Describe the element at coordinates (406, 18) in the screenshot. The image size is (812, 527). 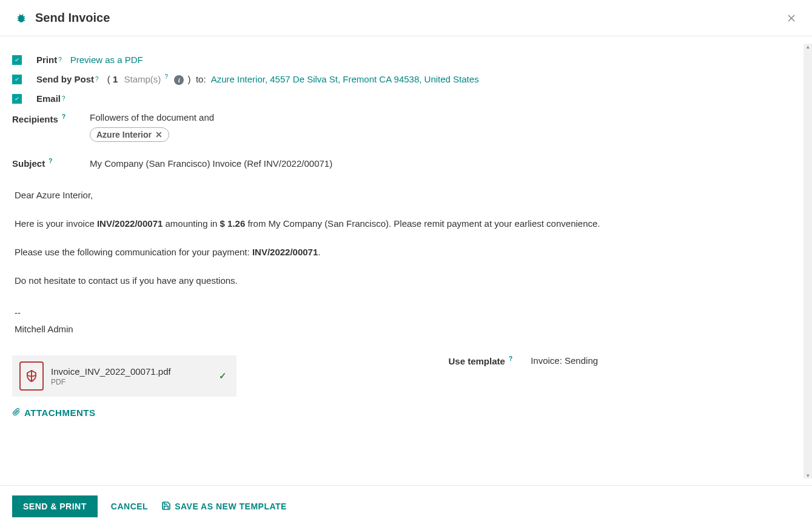
I see `modal-header: Send Invoice` at that location.